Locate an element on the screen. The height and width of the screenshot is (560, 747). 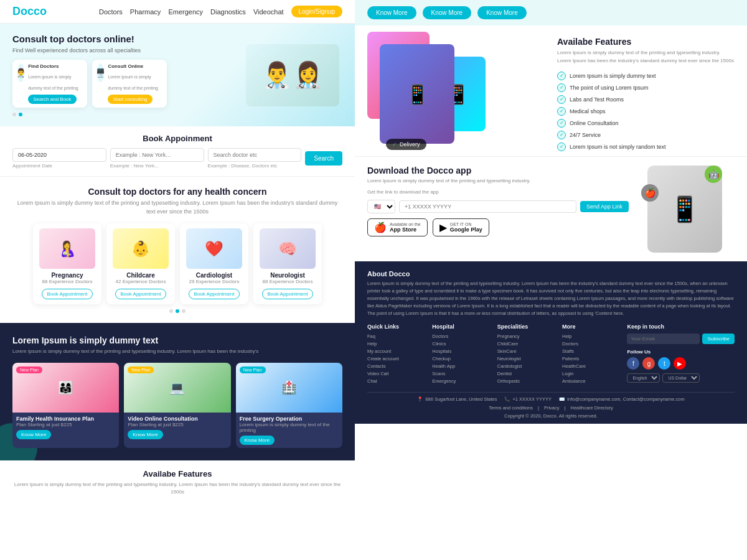
footer-link-hospitals: Hospitals is located at coordinates (461, 351).